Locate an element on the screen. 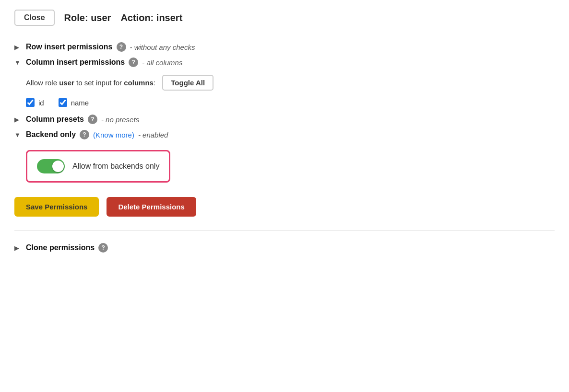  backend-only-help-icon: ? is located at coordinates (84, 135).